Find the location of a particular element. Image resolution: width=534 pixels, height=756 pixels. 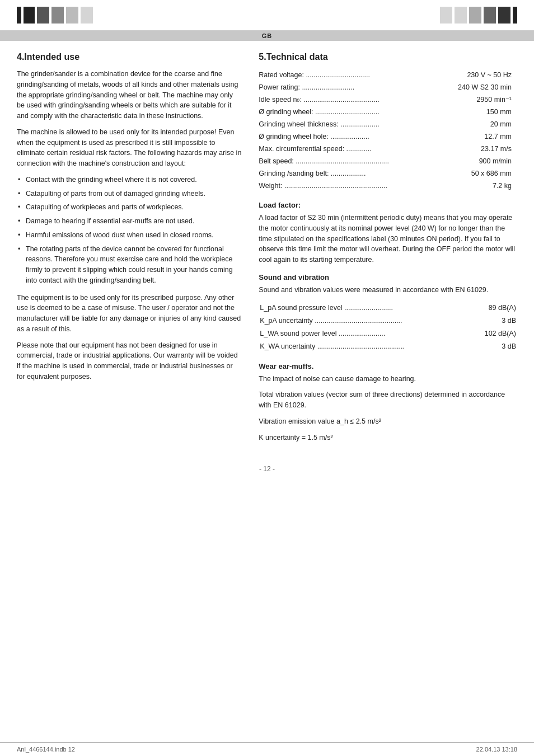

hazards-list: Contact with the grinding wheel where it… is located at coordinates (129, 231).